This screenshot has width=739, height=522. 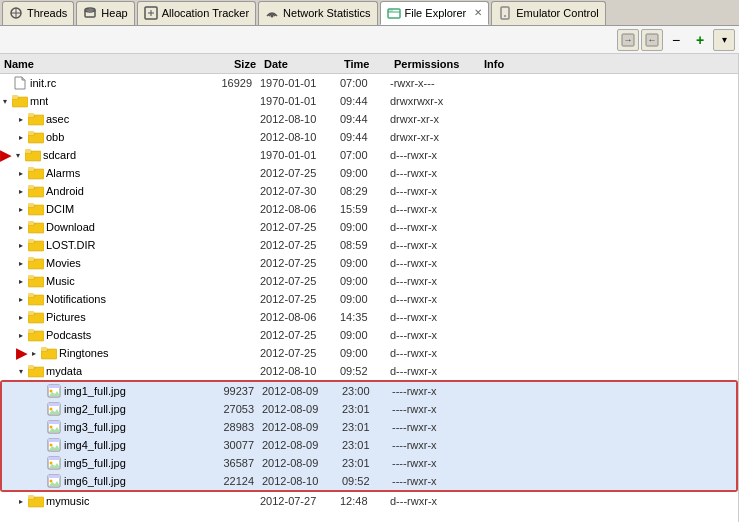 I want to click on expand-btn-notifications: ▸, so click(x=21, y=299).